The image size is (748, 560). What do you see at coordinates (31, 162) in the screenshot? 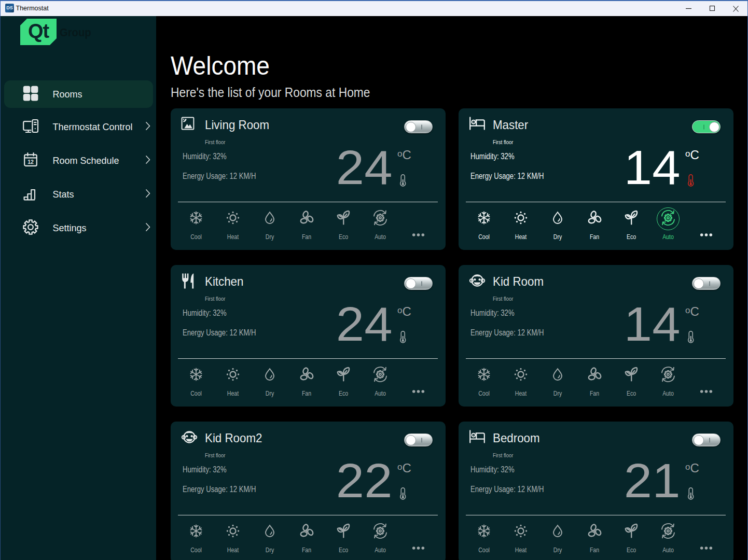
I see `svg-text: 12` at bounding box center [31, 162].